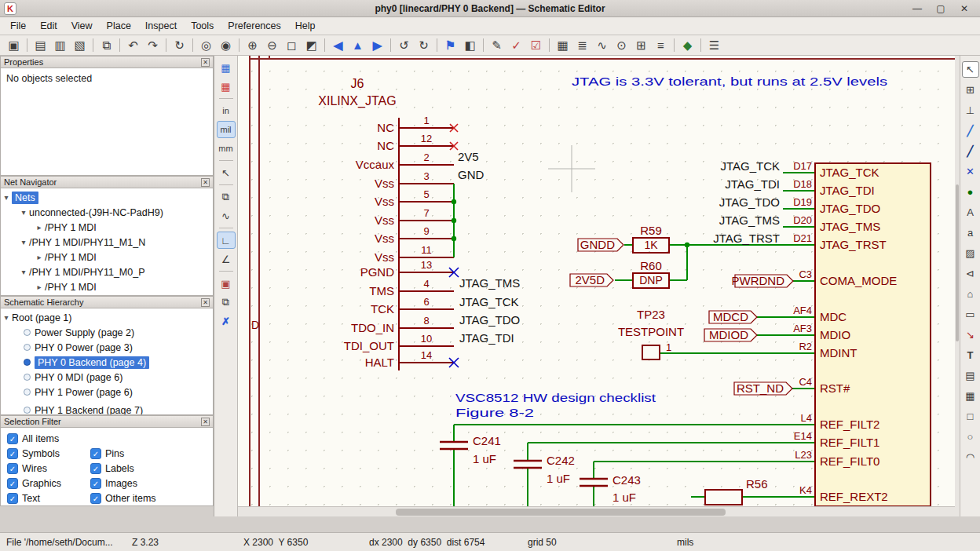 This screenshot has width=980, height=551. What do you see at coordinates (107, 333) in the screenshot?
I see `hierarchy-item: Power Supply (page 2)` at bounding box center [107, 333].